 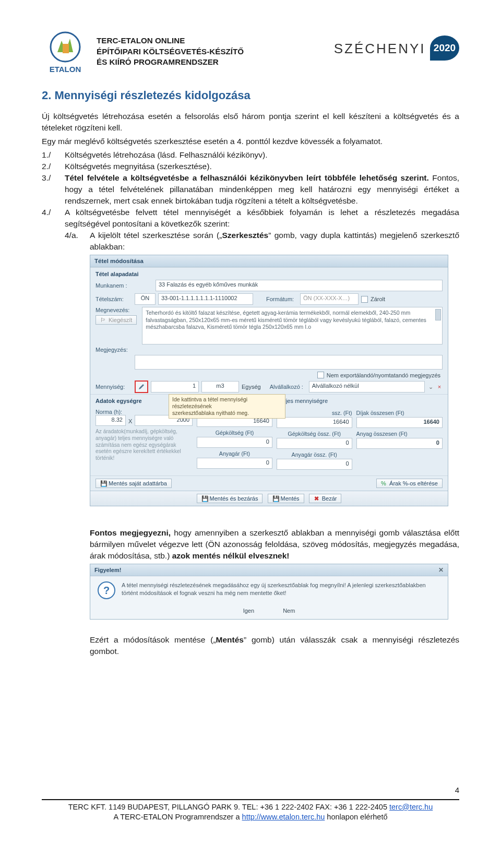 What do you see at coordinates (384, 375) in the screenshot?
I see `noexport-label: Nem exportálandó/nyomtatandó megjegyzés` at bounding box center [384, 375].